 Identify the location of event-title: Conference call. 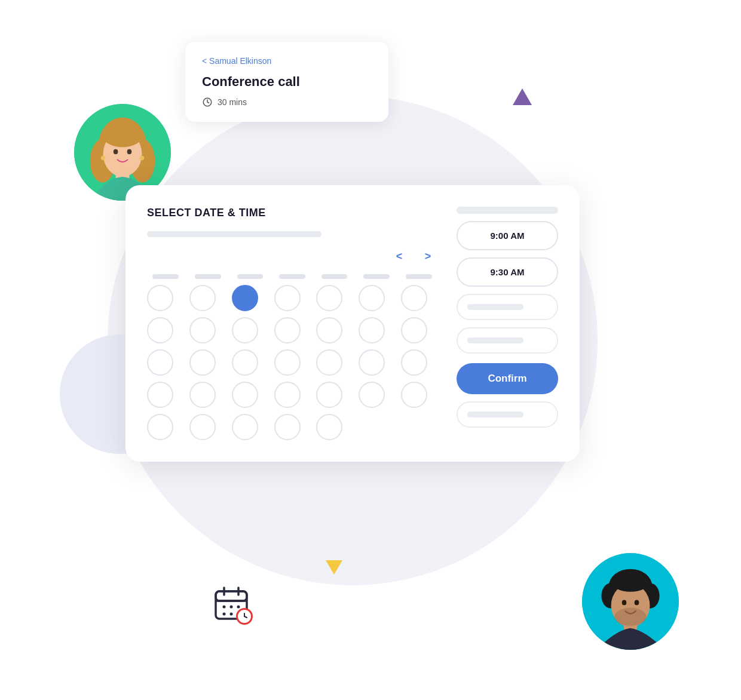
(287, 82).